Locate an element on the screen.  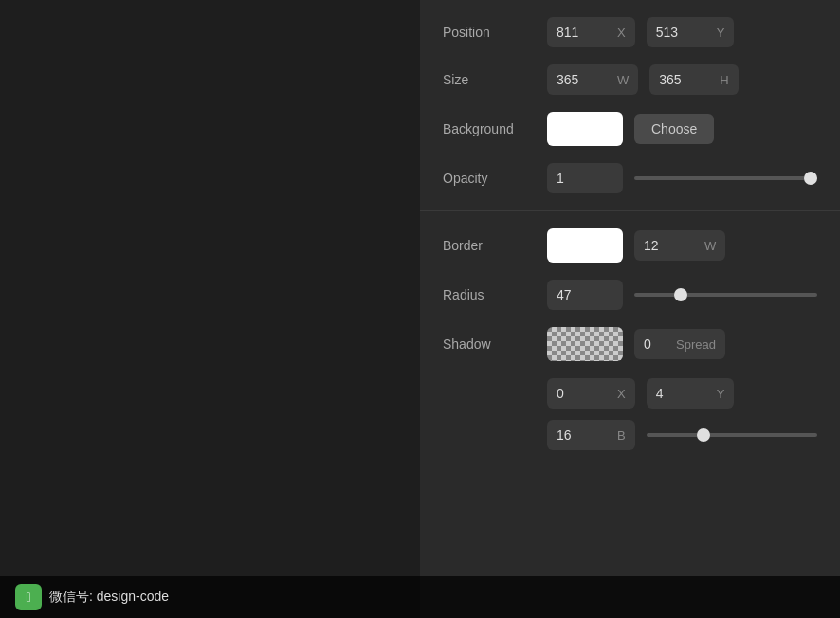
size-w-input is located at coordinates (585, 80).